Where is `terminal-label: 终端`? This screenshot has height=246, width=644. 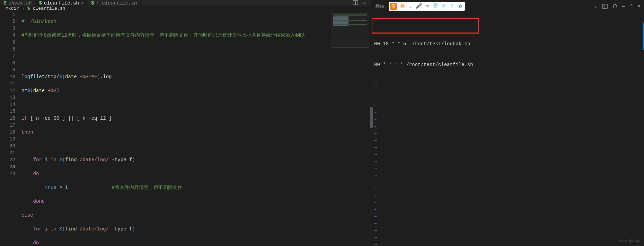
terminal-label: 终端 is located at coordinates (380, 6).